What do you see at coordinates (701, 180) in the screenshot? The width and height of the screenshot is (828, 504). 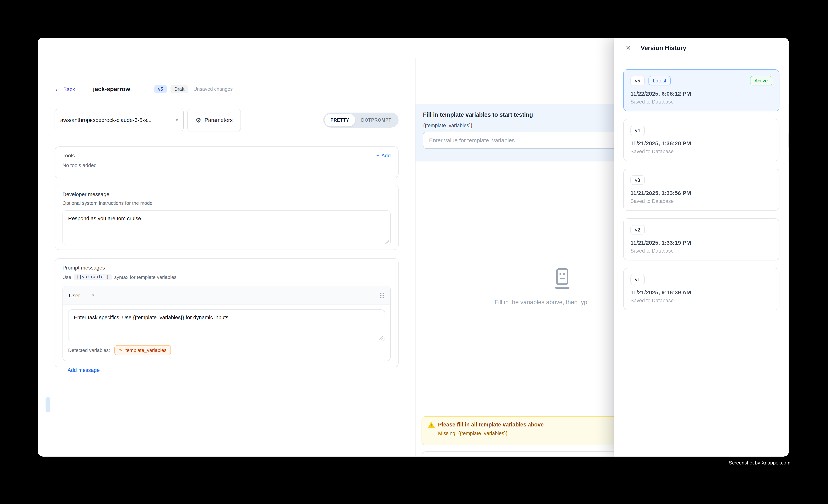 I see `version-card-badges: v3` at bounding box center [701, 180].